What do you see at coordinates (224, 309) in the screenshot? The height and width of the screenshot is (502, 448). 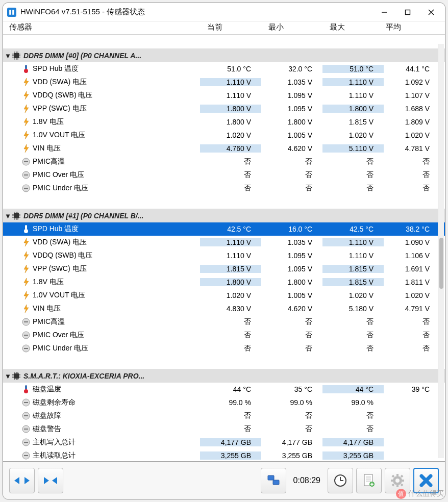 I see `sensor-row: VIN 电压 4.830 V 4.620 V 5.180 V 4.791 V` at bounding box center [224, 309].